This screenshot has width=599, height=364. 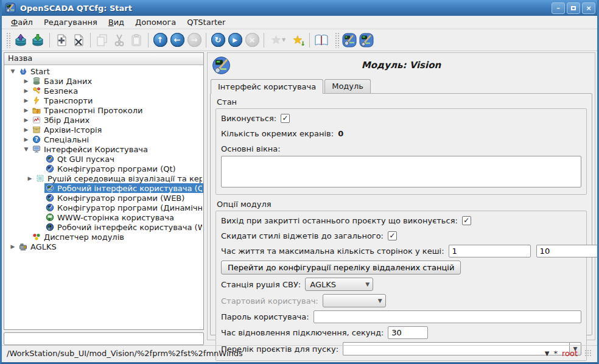 I want to click on menu-qtstarter: QTStarter, so click(x=206, y=22).